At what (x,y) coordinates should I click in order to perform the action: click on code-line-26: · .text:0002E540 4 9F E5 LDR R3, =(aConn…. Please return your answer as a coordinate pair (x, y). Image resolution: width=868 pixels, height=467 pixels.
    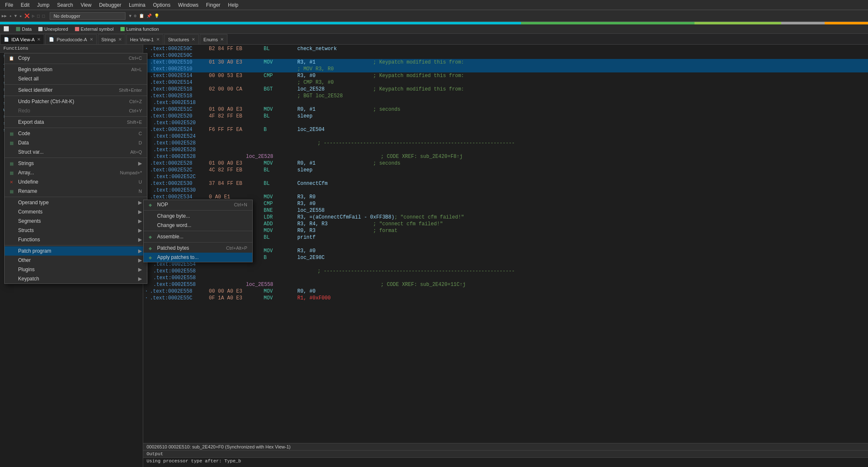
    Looking at the image, I should click on (505, 217).